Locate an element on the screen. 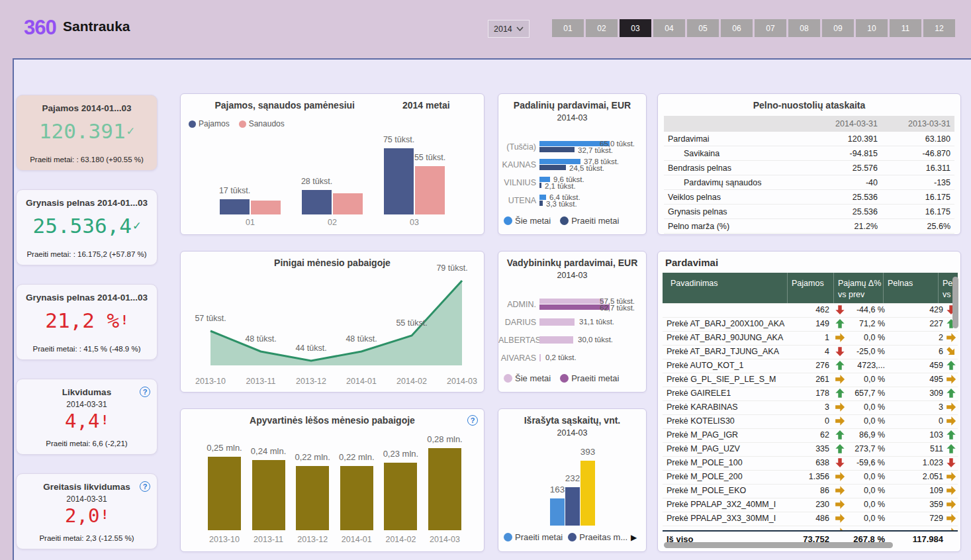 The image size is (971, 560). column-header-2: Pajamų Δ% vs prev is located at coordinates (859, 289).